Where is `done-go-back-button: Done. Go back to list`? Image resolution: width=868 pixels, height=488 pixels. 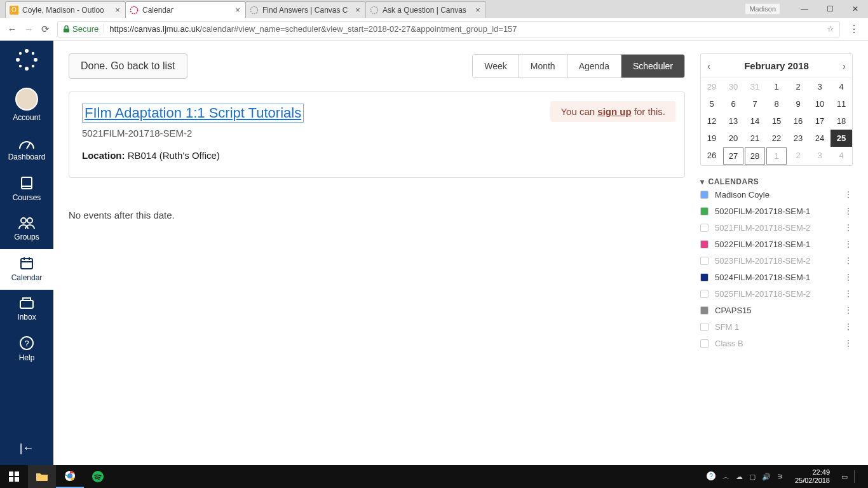 done-go-back-button: Done. Go back to list is located at coordinates (128, 66).